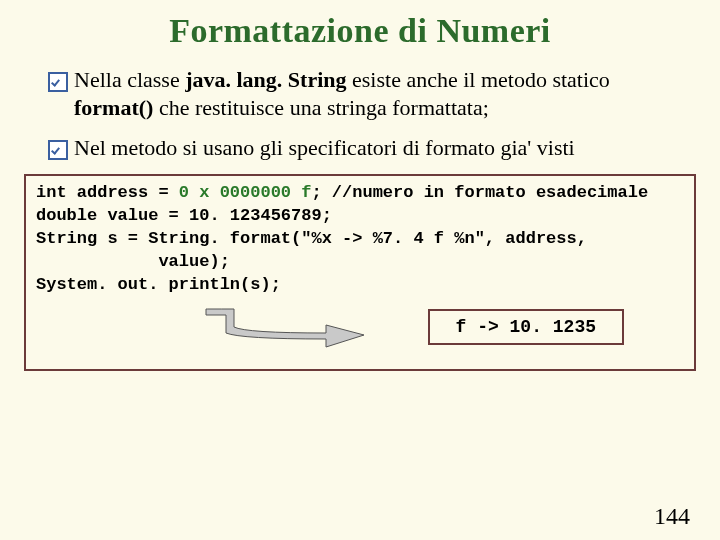 The image size is (720, 540). Describe the element at coordinates (360, 262) in the screenshot. I see `code-line: value);` at that location.